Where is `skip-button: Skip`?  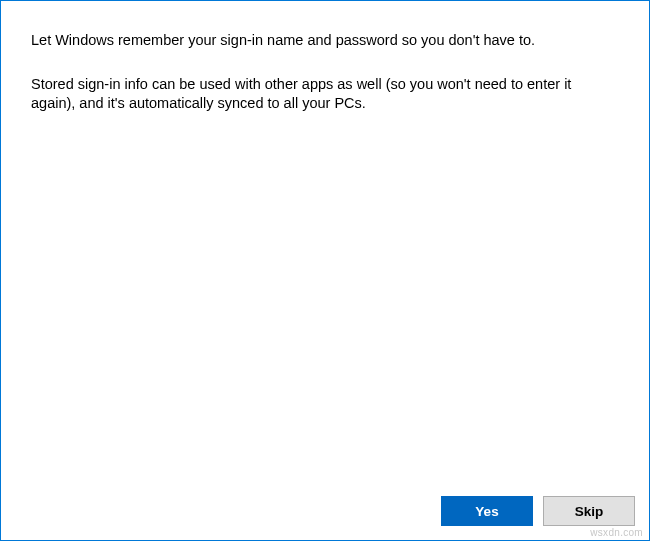 skip-button: Skip is located at coordinates (589, 511).